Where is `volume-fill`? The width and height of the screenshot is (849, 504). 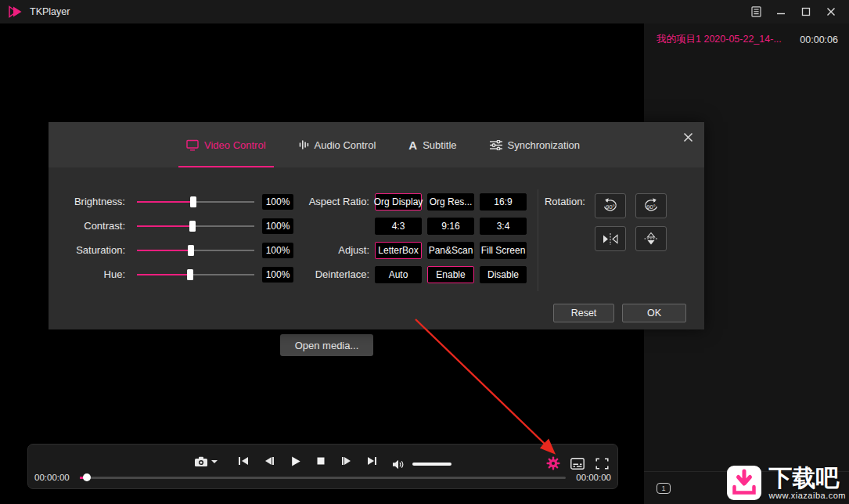 volume-fill is located at coordinates (432, 464).